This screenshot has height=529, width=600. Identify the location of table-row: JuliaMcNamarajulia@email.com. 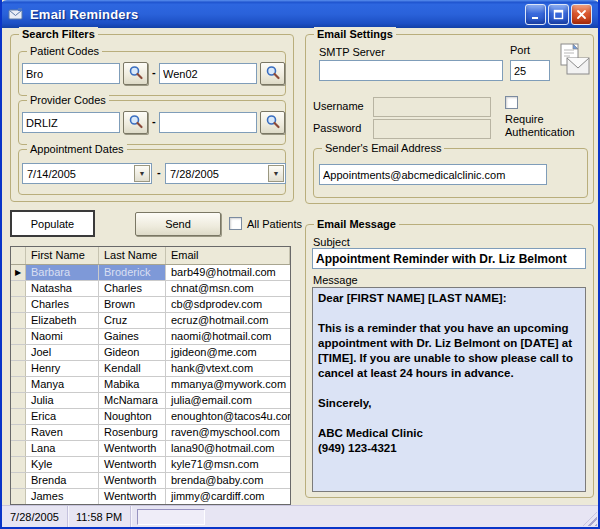
(150, 401).